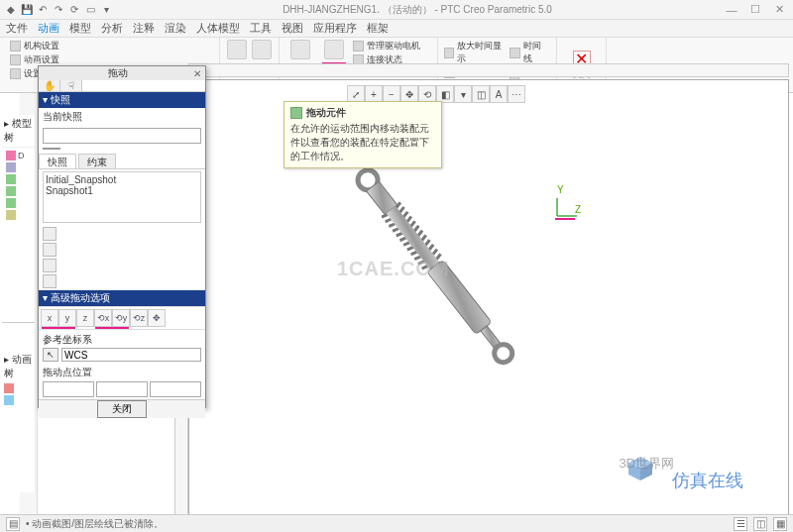 This screenshot has height=532, width=793. What do you see at coordinates (122, 190) in the screenshot?
I see `list-item: Snapshot1` at bounding box center [122, 190].